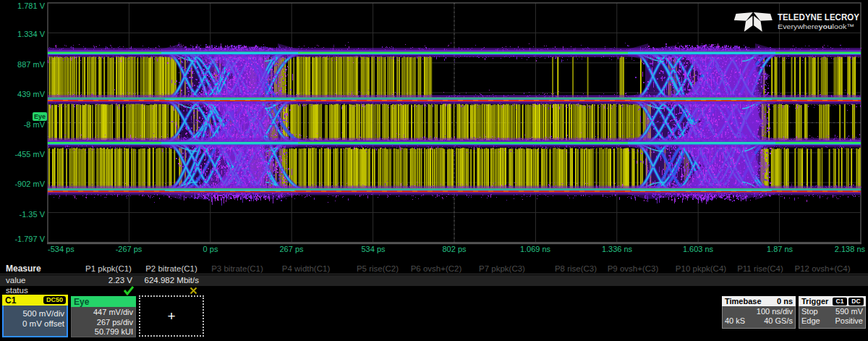 This screenshot has height=341, width=868. I want to click on svg-text: 0 ps, so click(211, 249).